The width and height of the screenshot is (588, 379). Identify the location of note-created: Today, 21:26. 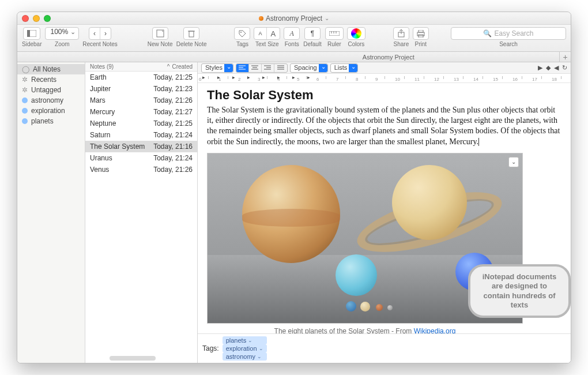
(173, 170).